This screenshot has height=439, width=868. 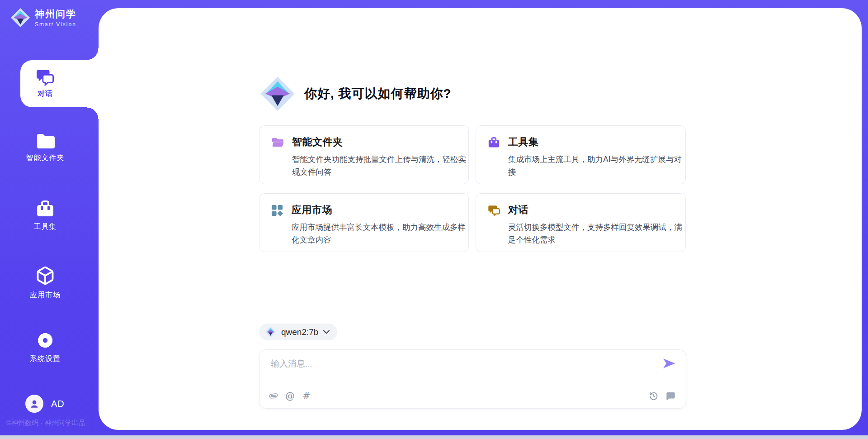 What do you see at coordinates (382, 166) in the screenshot?
I see `card-description: 智能文件夹功能支持批量文件上传与清洗，轻松实现文件问答` at bounding box center [382, 166].